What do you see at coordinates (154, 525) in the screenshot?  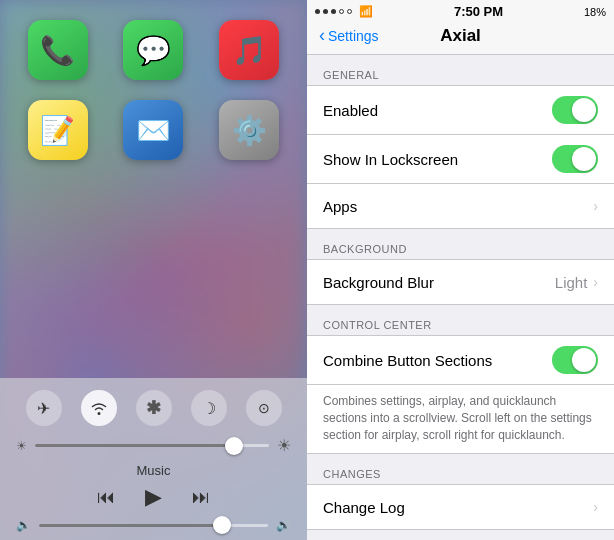 I see `volume-row: 🔈 🔊` at bounding box center [154, 525].